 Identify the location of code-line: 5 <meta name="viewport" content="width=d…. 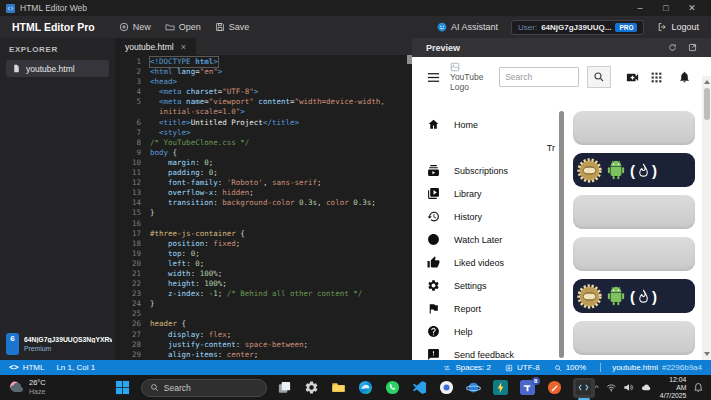
(260, 102).